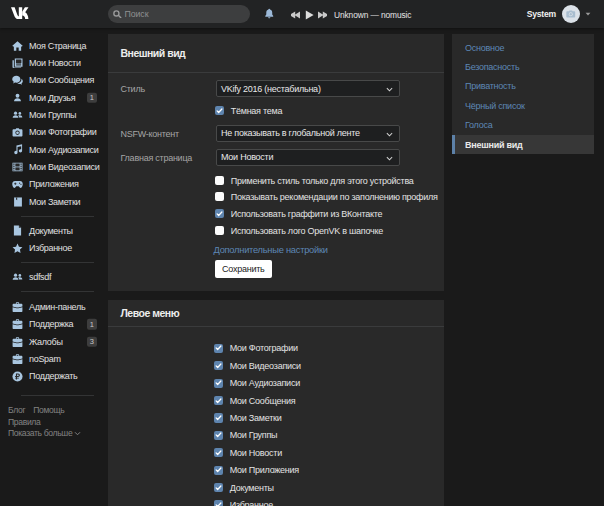  What do you see at coordinates (92, 342) in the screenshot?
I see `sidebar-item-badge: 3` at bounding box center [92, 342].